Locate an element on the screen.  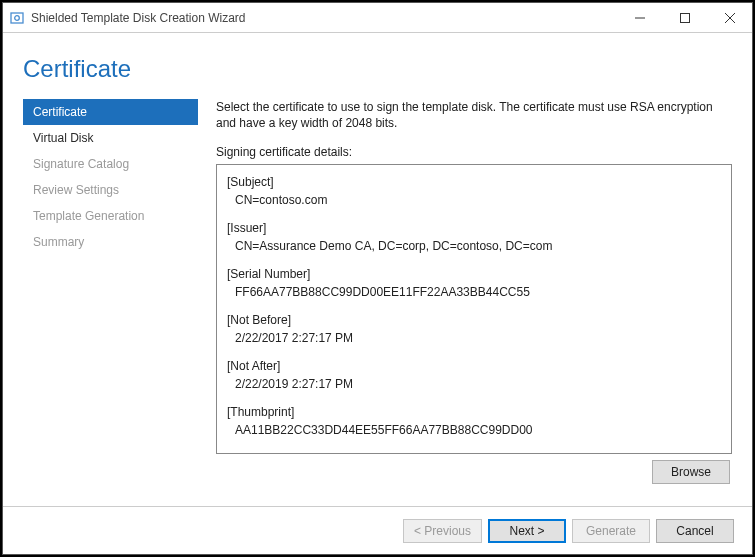
minimize-button is located at coordinates (640, 18).